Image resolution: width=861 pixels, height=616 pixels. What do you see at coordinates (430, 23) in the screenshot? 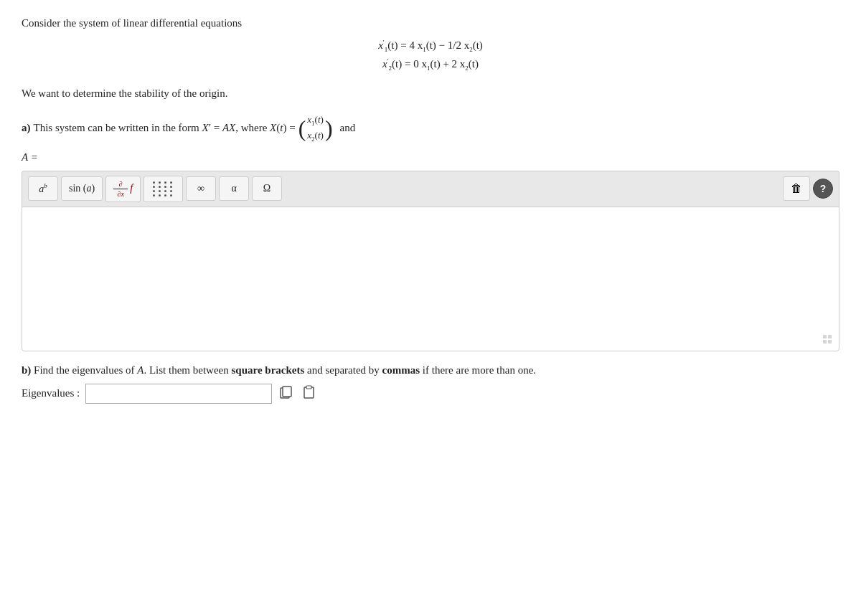
I see `intro-text: Consider the system of linear differenti…` at bounding box center [430, 23].